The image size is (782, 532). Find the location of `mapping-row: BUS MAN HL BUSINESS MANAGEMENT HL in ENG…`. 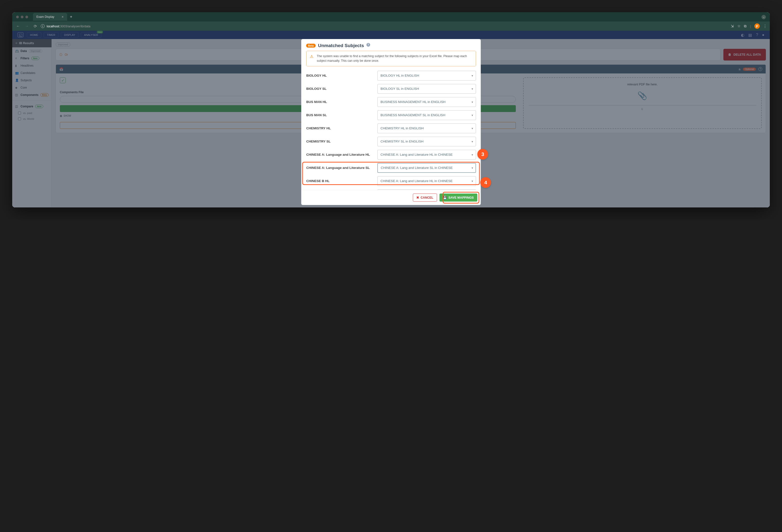

mapping-row: BUS MAN HL BUSINESS MANAGEMENT HL in ENG… is located at coordinates (391, 102).